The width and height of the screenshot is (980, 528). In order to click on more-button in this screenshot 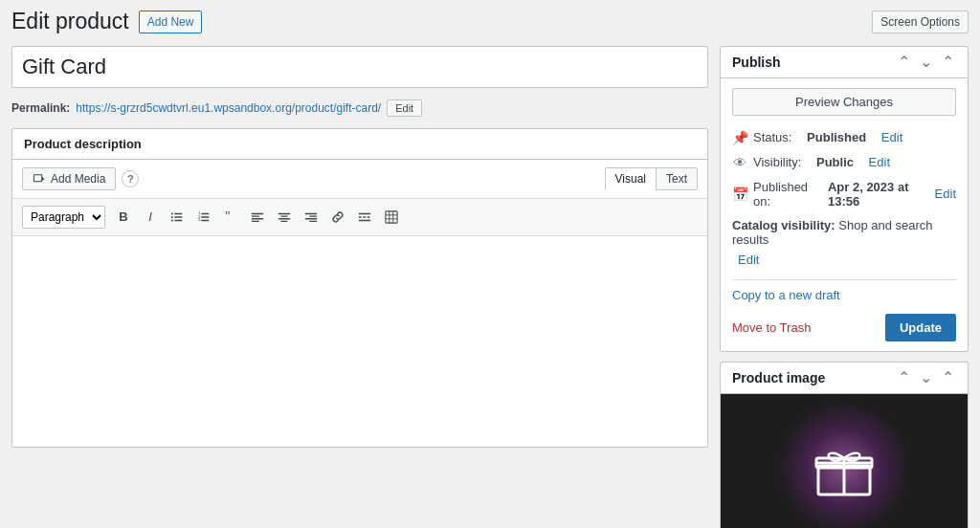, I will do `click(365, 217)`.